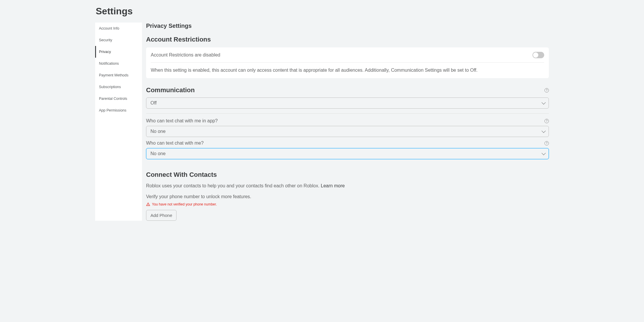 This screenshot has width=644, height=322. Describe the element at coordinates (347, 186) in the screenshot. I see `contacts-description: Roblox uses your contacts to help you an…` at that location.